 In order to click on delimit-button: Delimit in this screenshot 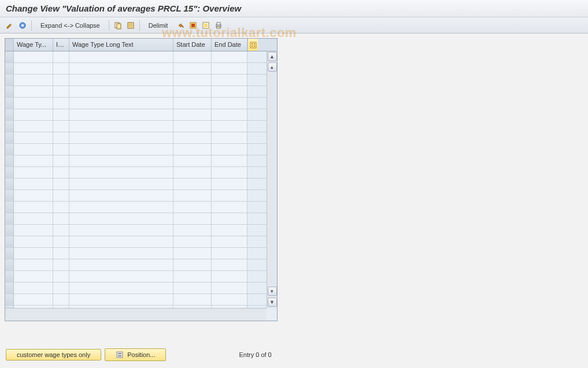, I will do `click(158, 25)`.